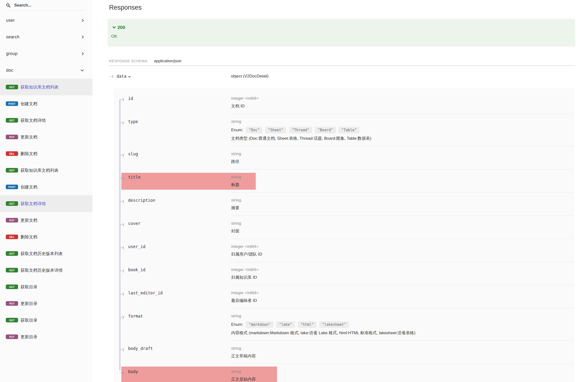  I want to click on sidebar-op-put-19: PUT更新目录, so click(46, 337).